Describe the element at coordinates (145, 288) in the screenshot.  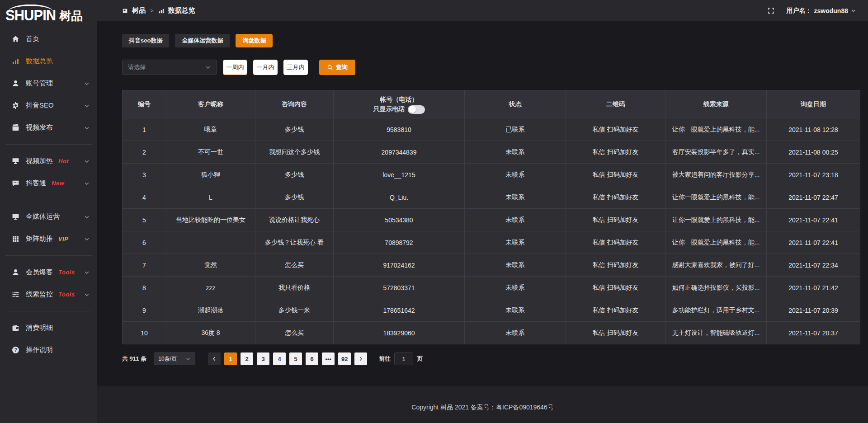
I see `cell-id: 8` at that location.